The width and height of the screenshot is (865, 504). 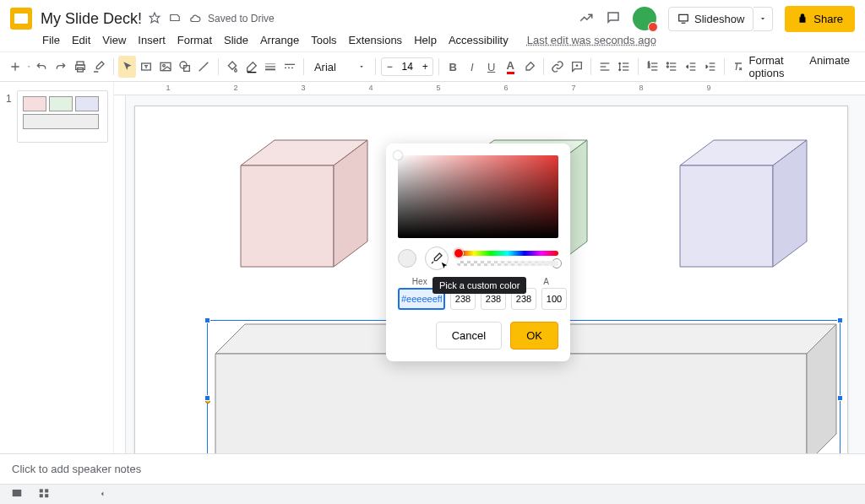 I want to click on collapse-panel-icon, so click(x=102, y=495).